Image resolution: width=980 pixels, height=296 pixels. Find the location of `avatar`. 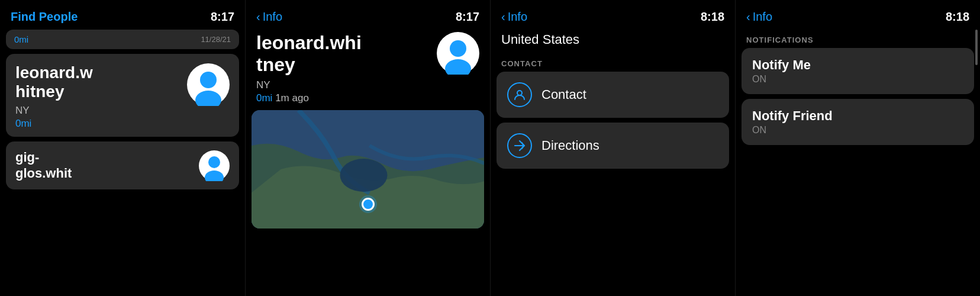

avatar is located at coordinates (208, 85).